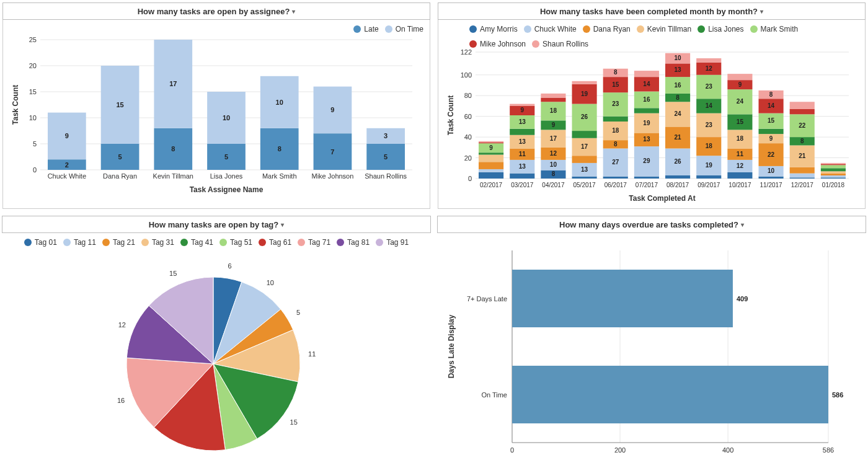  What do you see at coordinates (33, 40) in the screenshot?
I see `svg-text: 25` at bounding box center [33, 40].